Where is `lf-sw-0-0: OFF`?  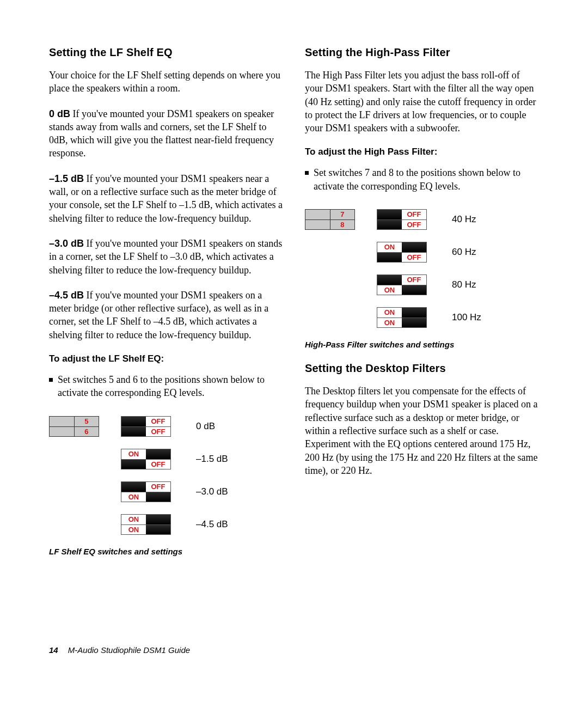 lf-sw-0-0: OFF is located at coordinates (158, 422).